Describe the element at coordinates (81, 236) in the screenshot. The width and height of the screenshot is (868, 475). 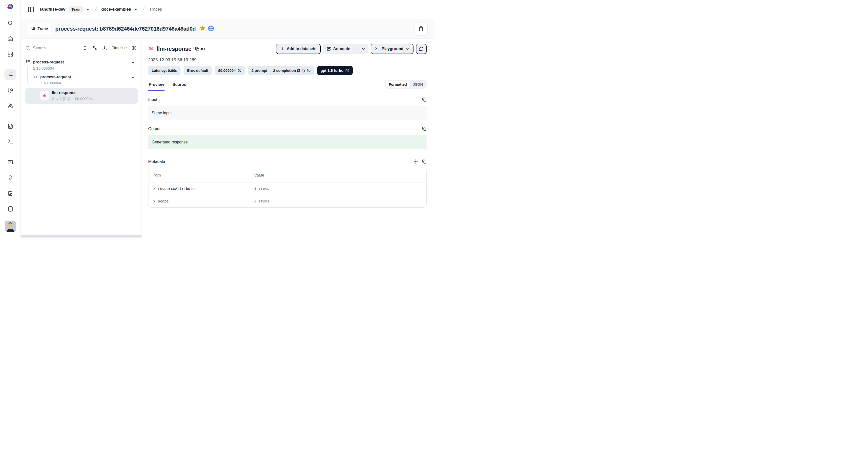
I see `horizontal-scrollbar` at that location.